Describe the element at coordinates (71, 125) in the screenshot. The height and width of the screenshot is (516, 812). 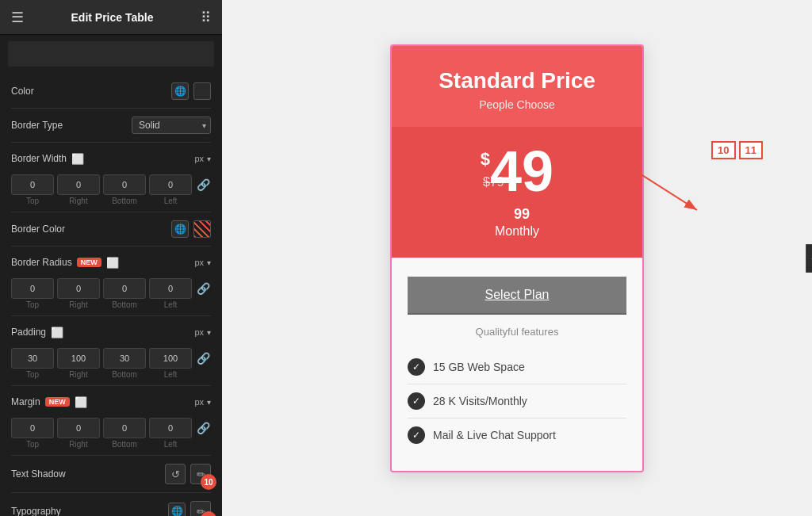
I see `border-type-label: Border Type` at that location.